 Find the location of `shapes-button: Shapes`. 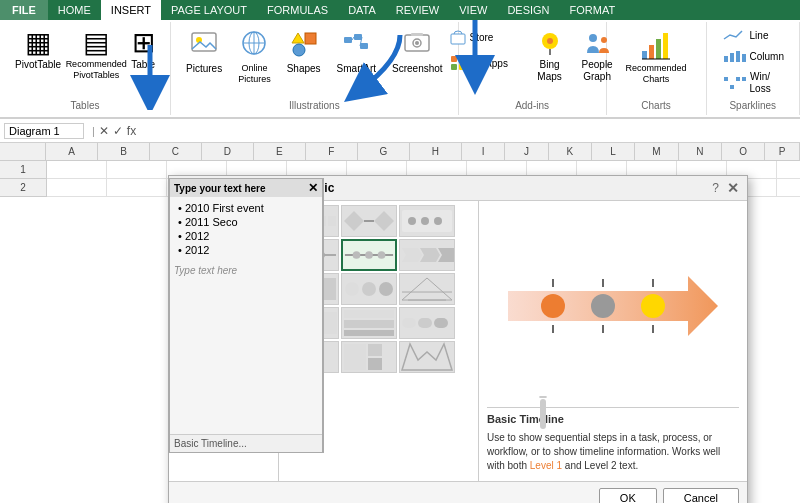

shapes-button: Shapes is located at coordinates (304, 52).